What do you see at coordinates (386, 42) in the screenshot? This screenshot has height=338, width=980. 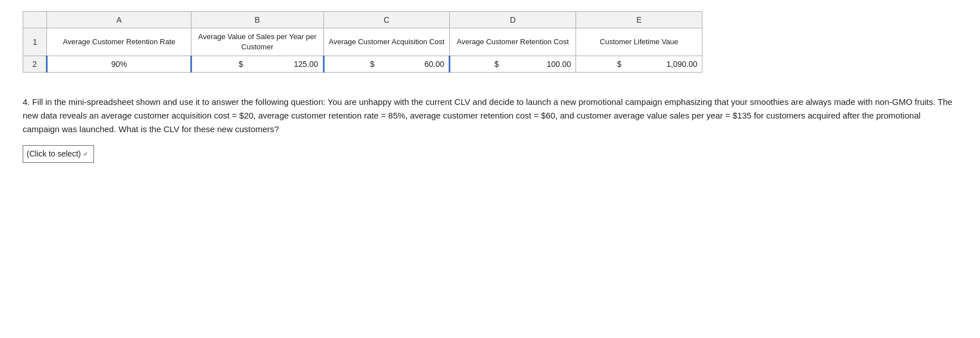 I see `cell-C1: Average Customer Acquisition Cost` at bounding box center [386, 42].